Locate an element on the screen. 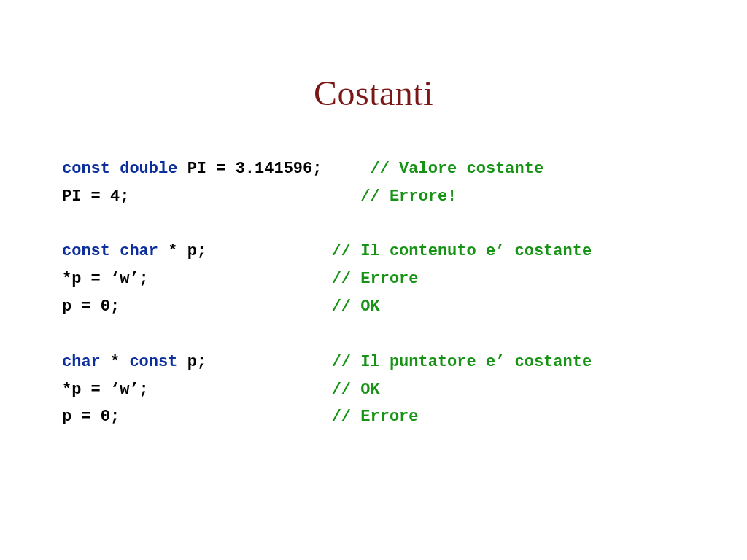  code-text: * is located at coordinates (115, 362).